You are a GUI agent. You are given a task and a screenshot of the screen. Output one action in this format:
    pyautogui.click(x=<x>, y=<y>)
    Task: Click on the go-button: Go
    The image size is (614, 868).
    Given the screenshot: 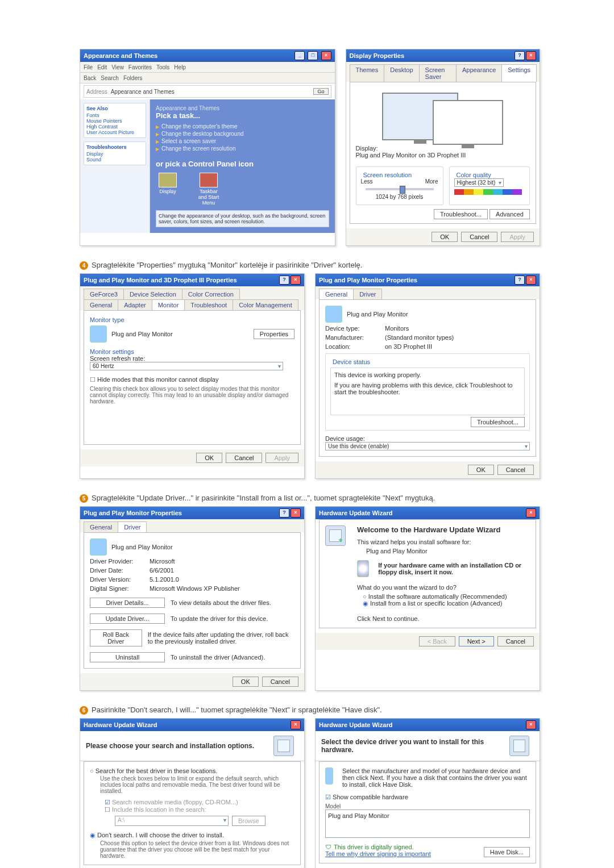 What is the action you would take?
    pyautogui.click(x=321, y=91)
    